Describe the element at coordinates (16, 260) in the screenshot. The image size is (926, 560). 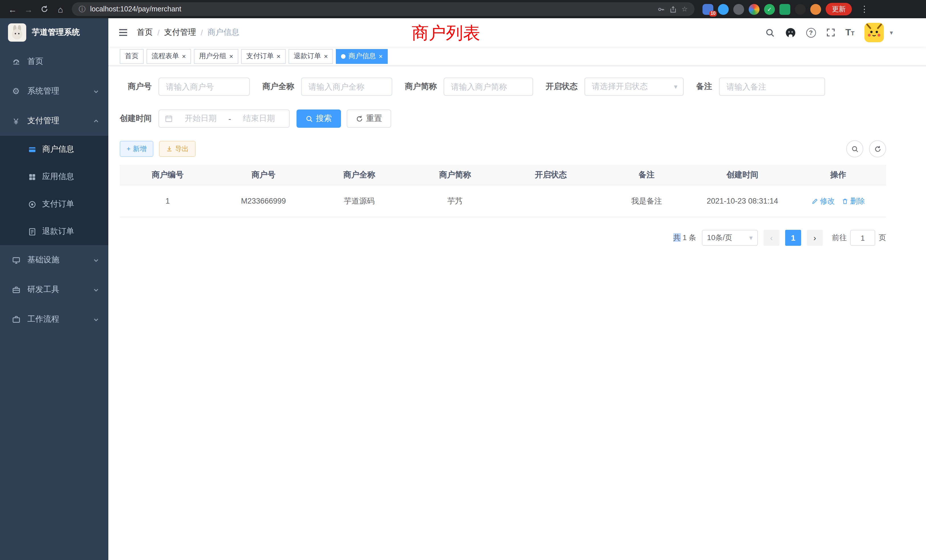
I see `monitor-icon` at that location.